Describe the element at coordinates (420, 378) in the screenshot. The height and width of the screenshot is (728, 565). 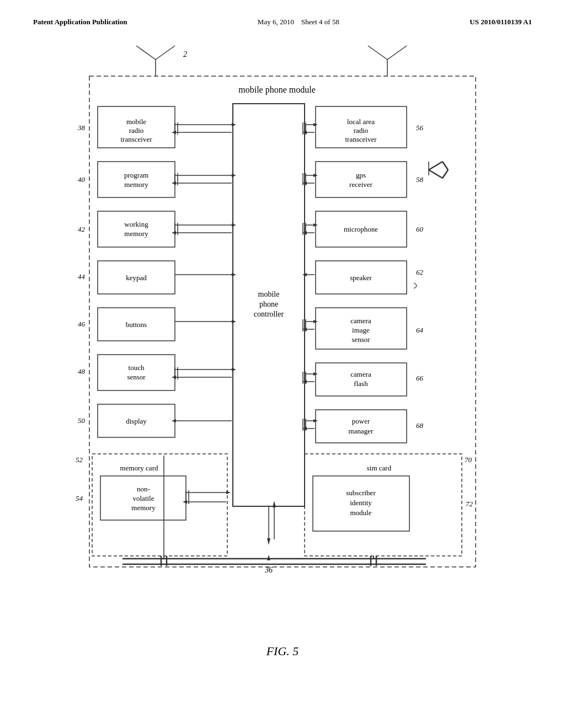
I see `num-66: 66` at that location.